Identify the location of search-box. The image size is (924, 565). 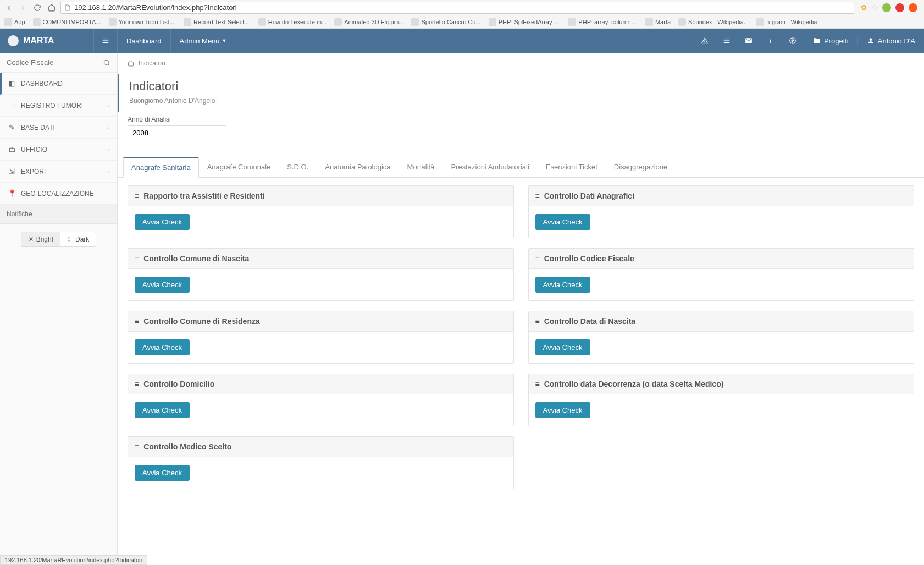
(58, 63).